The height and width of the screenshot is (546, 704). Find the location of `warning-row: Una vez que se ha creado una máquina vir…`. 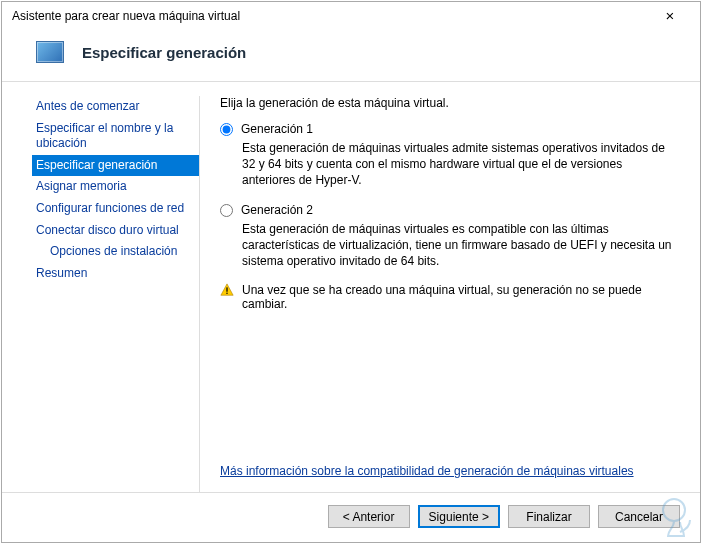

warning-row: Una vez que se ha creado una máquina vir… is located at coordinates (449, 297).